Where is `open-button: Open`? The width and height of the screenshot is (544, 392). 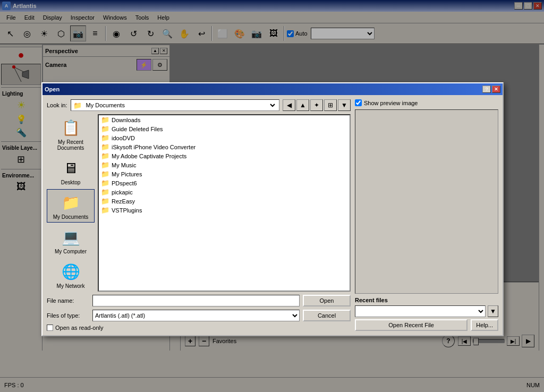
open-button: Open is located at coordinates (327, 301).